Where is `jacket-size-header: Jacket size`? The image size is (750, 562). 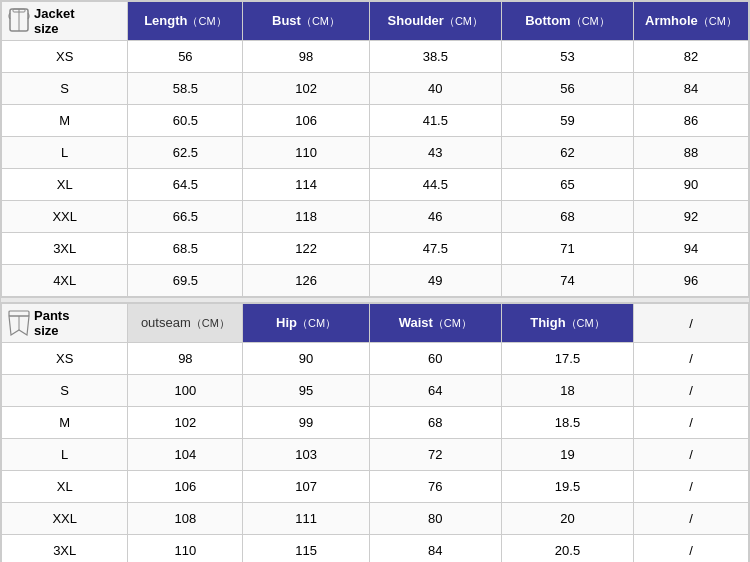
jacket-size-header: Jacket size is located at coordinates (65, 22).